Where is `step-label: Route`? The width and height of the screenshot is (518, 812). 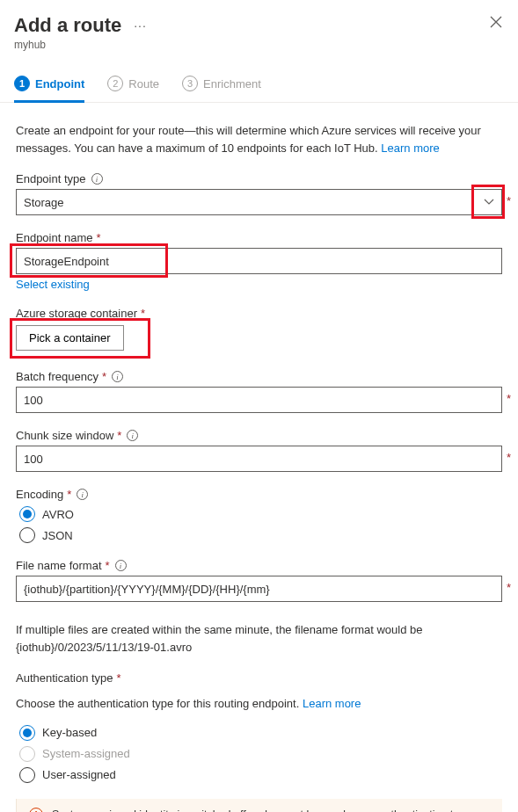
step-label: Route is located at coordinates (144, 84).